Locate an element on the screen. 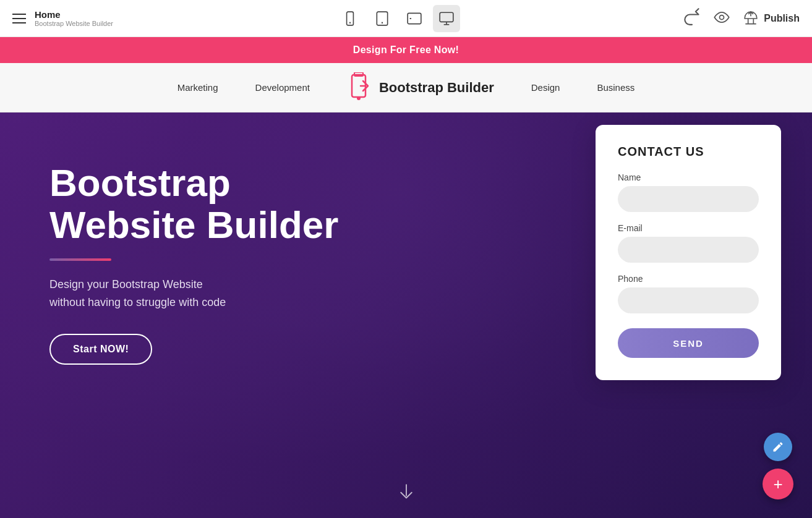 Image resolution: width=812 pixels, height=518 pixels. fab-container: + is located at coordinates (778, 466).